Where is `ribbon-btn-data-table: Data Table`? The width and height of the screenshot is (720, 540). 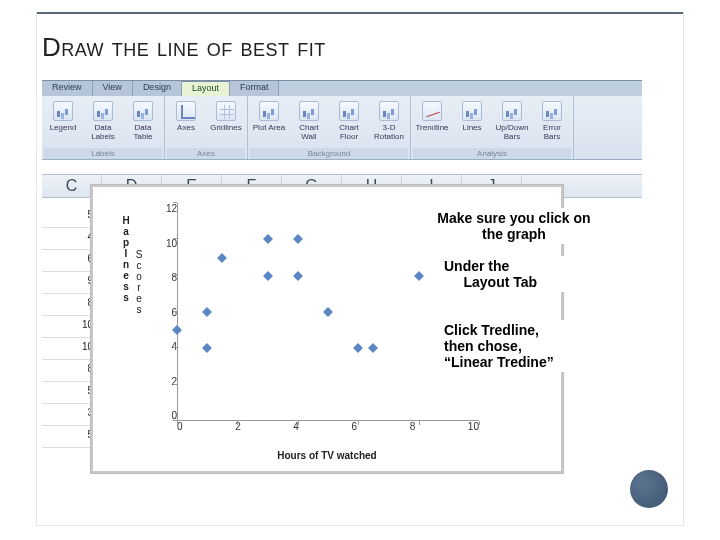
ribbon-btn-data-table: Data Table is located at coordinates (143, 121).